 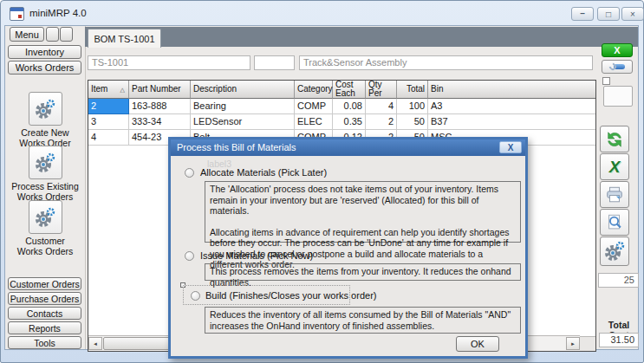 I want to click on sidebar-item-tools: Tools, so click(x=45, y=343).